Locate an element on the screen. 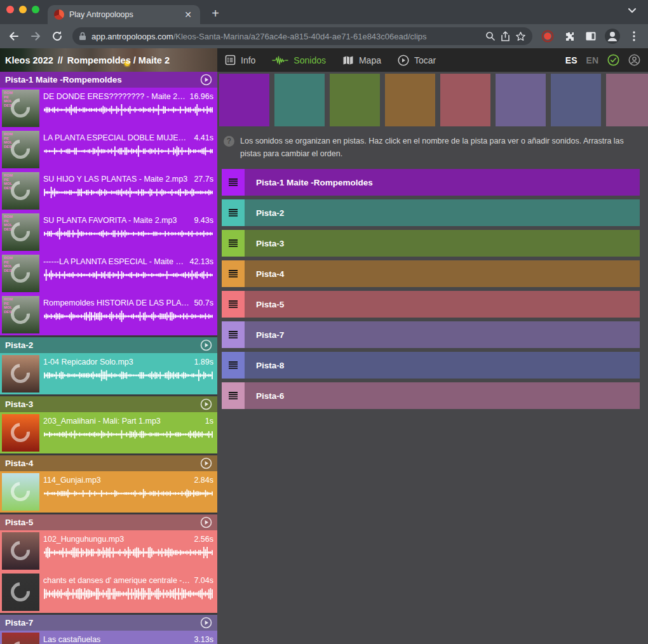 The height and width of the screenshot is (644, 648). audio-clip: ROM PE MOL DES ------LA PLANNTA ESPECIAL… is located at coordinates (109, 273).